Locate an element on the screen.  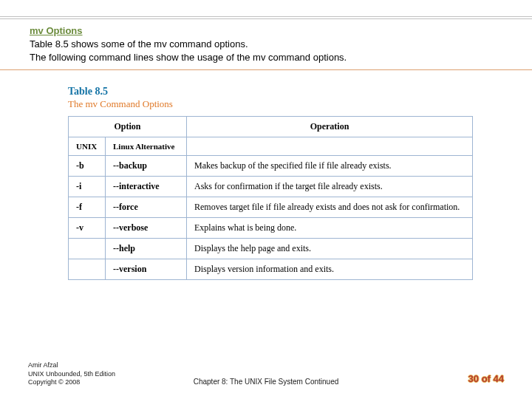
table-header-row: Option Operation is located at coordinates (270, 127).